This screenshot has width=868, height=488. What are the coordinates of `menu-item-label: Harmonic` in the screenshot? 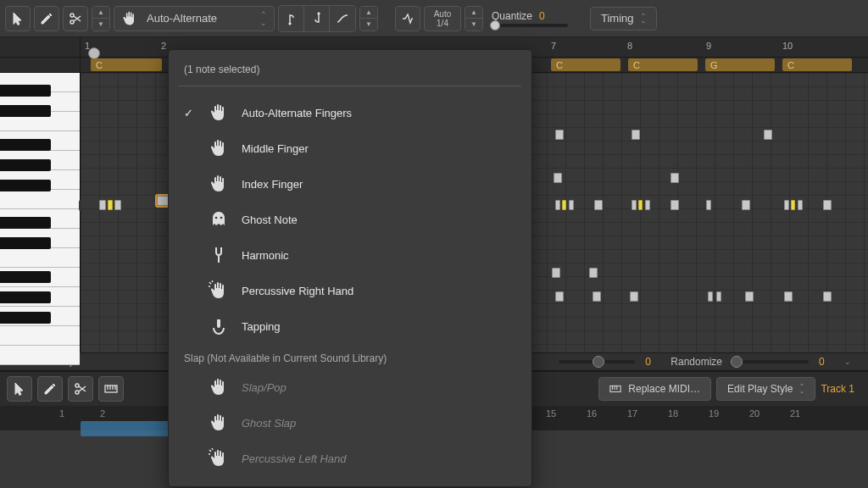 It's located at (265, 256).